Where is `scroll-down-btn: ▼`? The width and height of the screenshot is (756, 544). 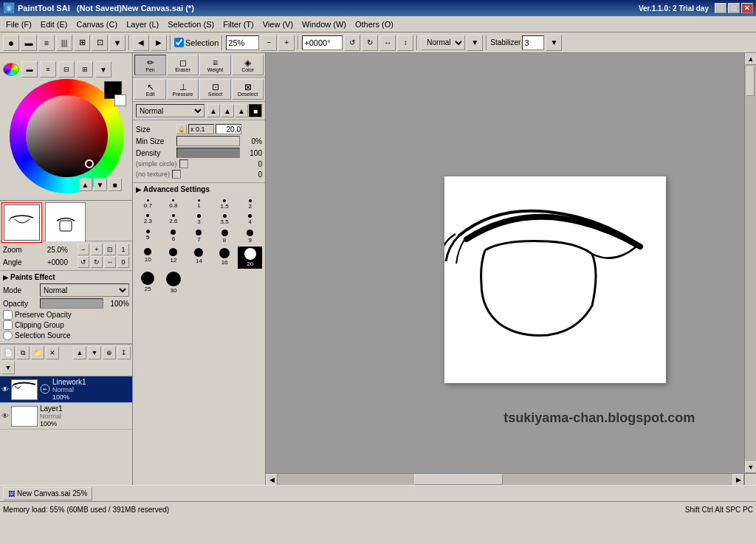
scroll-down-btn: ▼ is located at coordinates (750, 467).